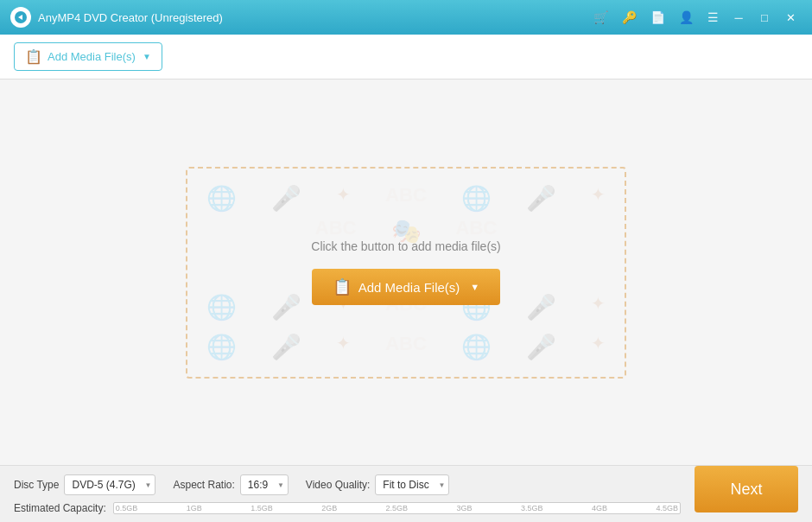 The height and width of the screenshot is (522, 812). What do you see at coordinates (412, 485) in the screenshot?
I see `video-quality-select: Fit to Disc High Medium Low` at bounding box center [412, 485].